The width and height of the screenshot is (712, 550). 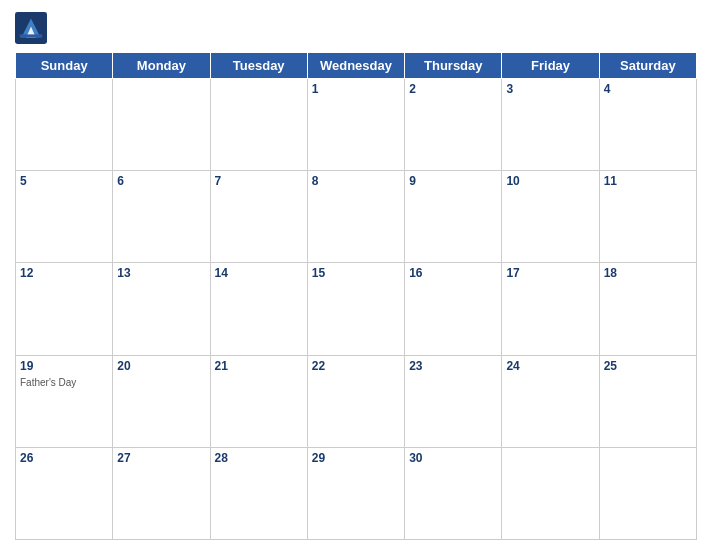 I want to click on day-number: 6, so click(x=161, y=181).